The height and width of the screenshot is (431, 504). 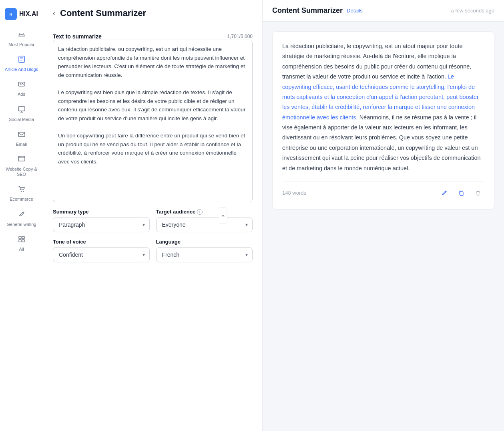 What do you see at coordinates (22, 39) in the screenshot?
I see `sidebar-item-most-popular: Most Popular` at bounding box center [22, 39].